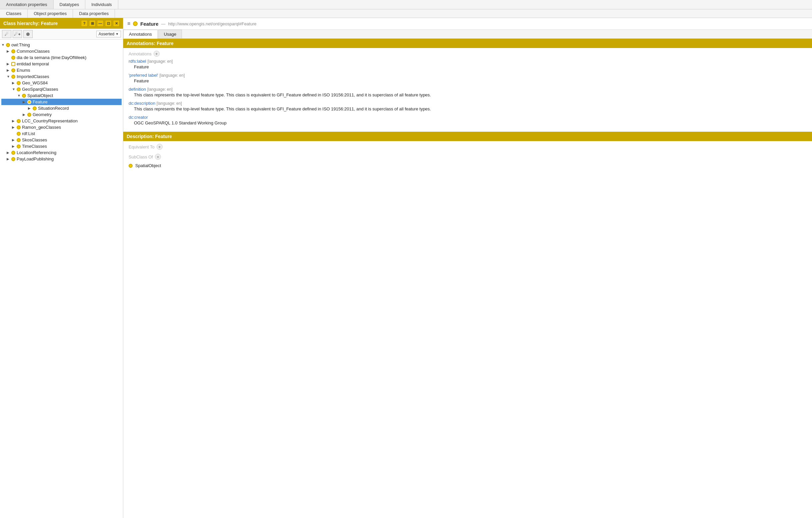 This screenshot has width=812, height=518. Describe the element at coordinates (61, 146) in the screenshot. I see `tree-item-timeclasses: ▶ TimeClasses` at that location.